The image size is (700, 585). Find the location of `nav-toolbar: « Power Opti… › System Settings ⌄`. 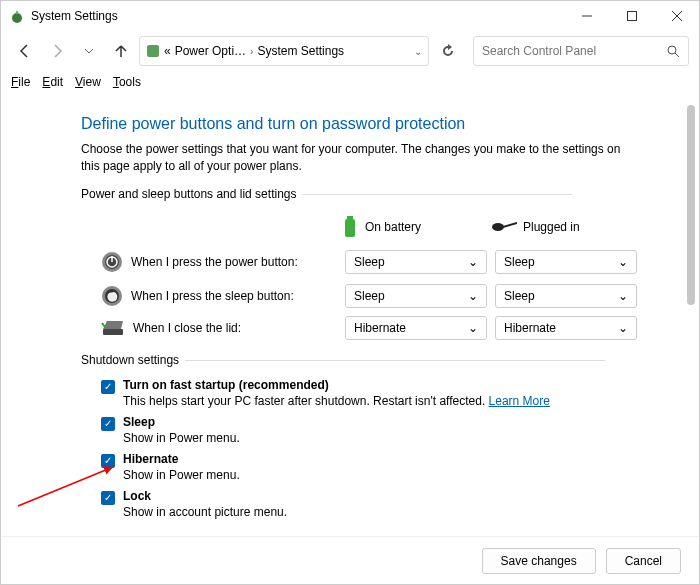

nav-toolbar: « Power Opti… › System Settings ⌄ is located at coordinates (350, 51).